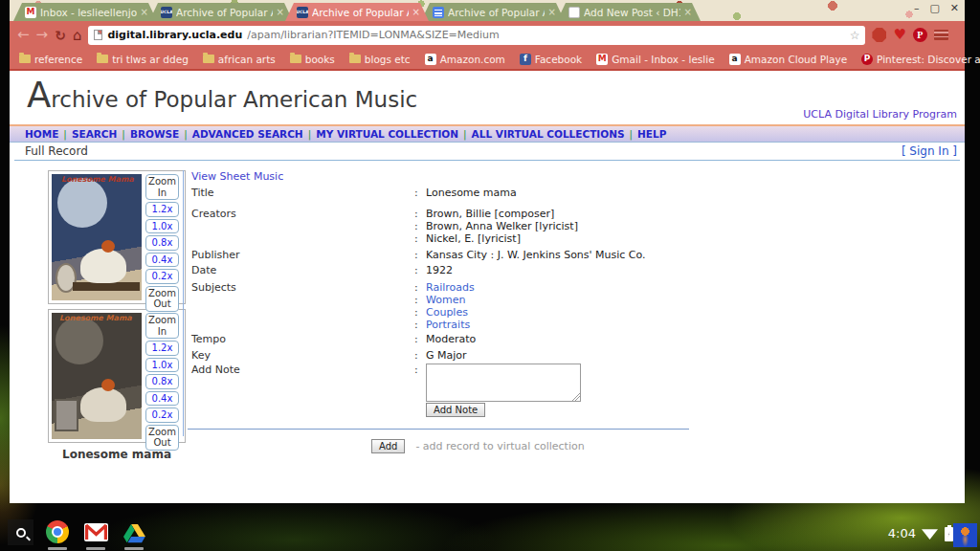  Describe the element at coordinates (459, 383) in the screenshot. I see `field-add-note: Add Note :` at that location.